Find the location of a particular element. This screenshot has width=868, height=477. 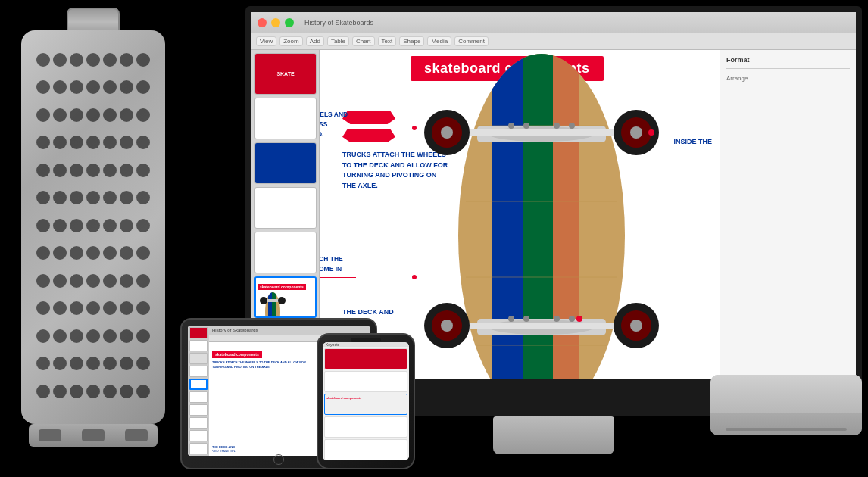

iphone-slide-preview: skateboard components is located at coordinates (366, 404).